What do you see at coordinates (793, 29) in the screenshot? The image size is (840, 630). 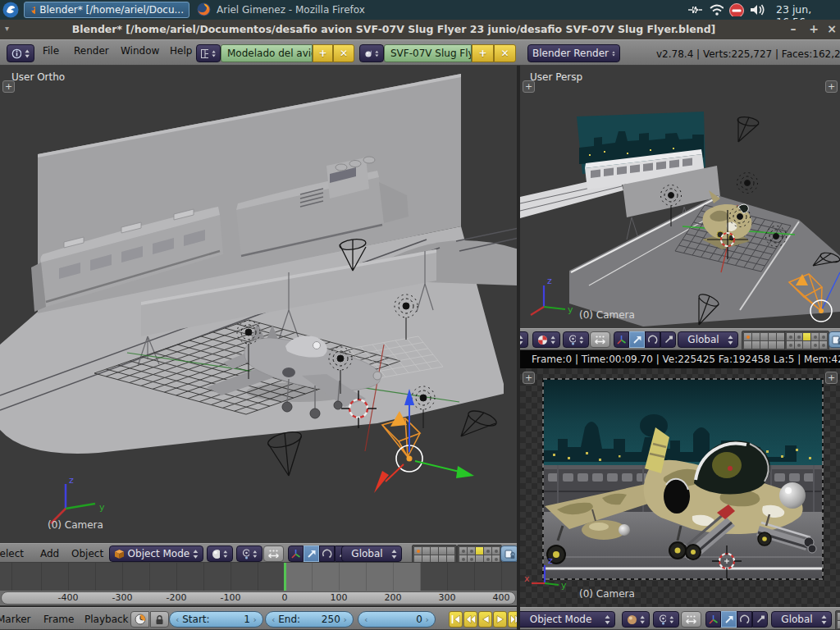 I see `minimize-button: –` at bounding box center [793, 29].